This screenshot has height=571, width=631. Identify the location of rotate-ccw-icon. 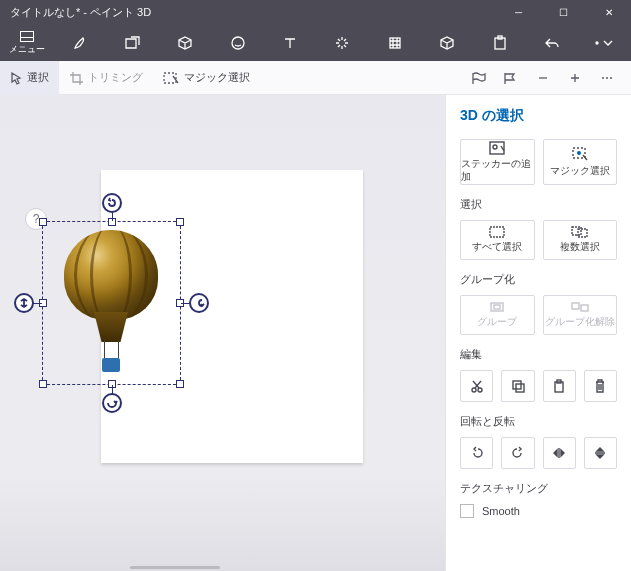
(477, 453).